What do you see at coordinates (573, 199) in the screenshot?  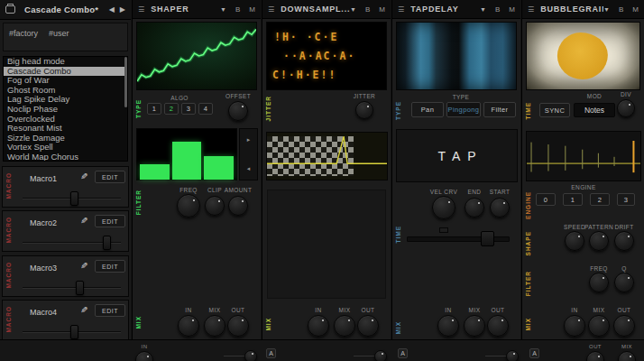 I see `engine-button-1: 1` at bounding box center [573, 199].